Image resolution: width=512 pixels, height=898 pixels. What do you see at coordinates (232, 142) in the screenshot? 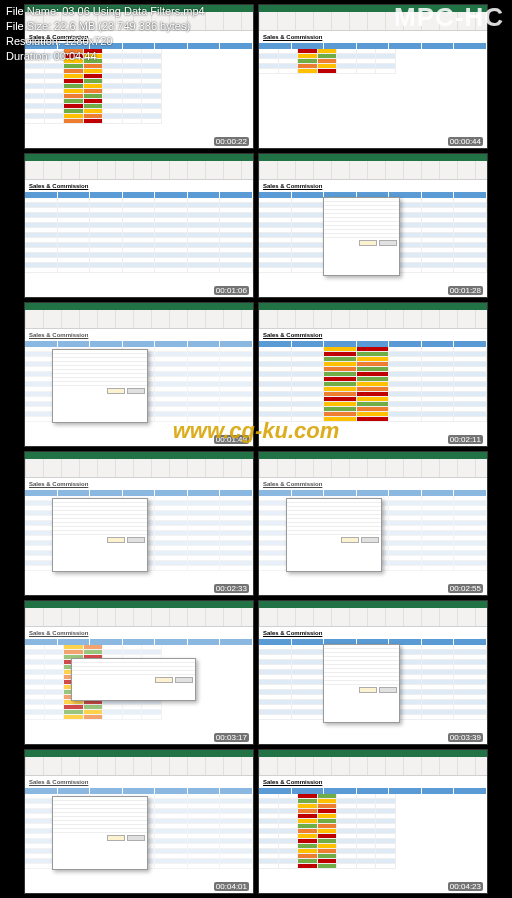
I see `timestamp-badge: 00:00:22` at bounding box center [232, 142].